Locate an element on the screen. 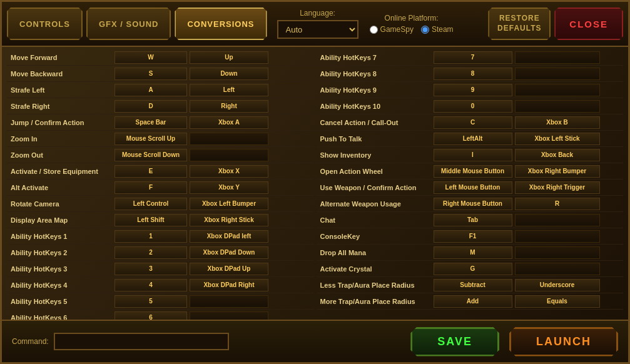 Image resolution: width=630 pixels, height=364 pixels. command-section: Command: is located at coordinates (120, 341).